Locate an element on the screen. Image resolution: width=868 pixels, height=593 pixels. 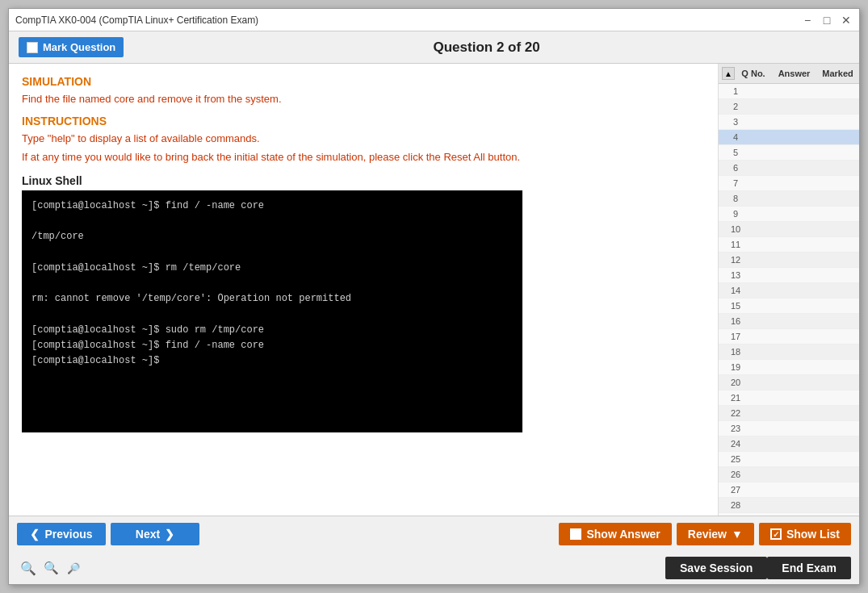
mark-question-button: Mark Question is located at coordinates (71, 47).